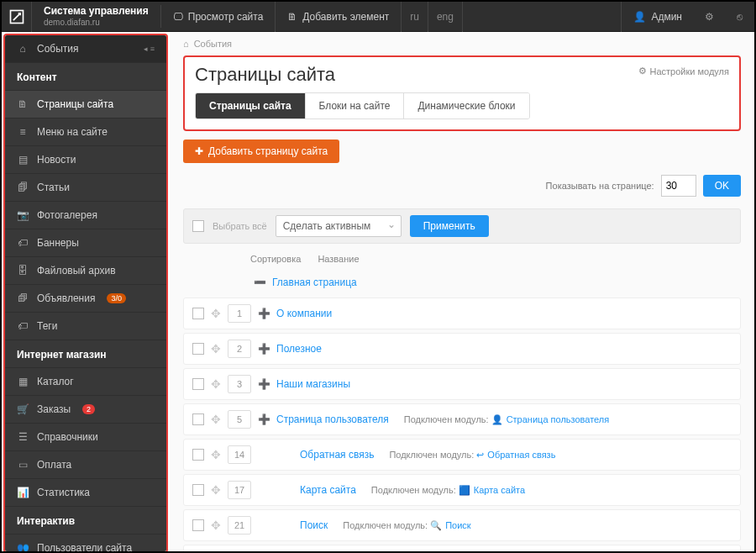 The width and height of the screenshot is (756, 553). Describe the element at coordinates (86, 104) in the screenshot. I see `sidebar-pages: 🗎Страницы сайта` at that location.